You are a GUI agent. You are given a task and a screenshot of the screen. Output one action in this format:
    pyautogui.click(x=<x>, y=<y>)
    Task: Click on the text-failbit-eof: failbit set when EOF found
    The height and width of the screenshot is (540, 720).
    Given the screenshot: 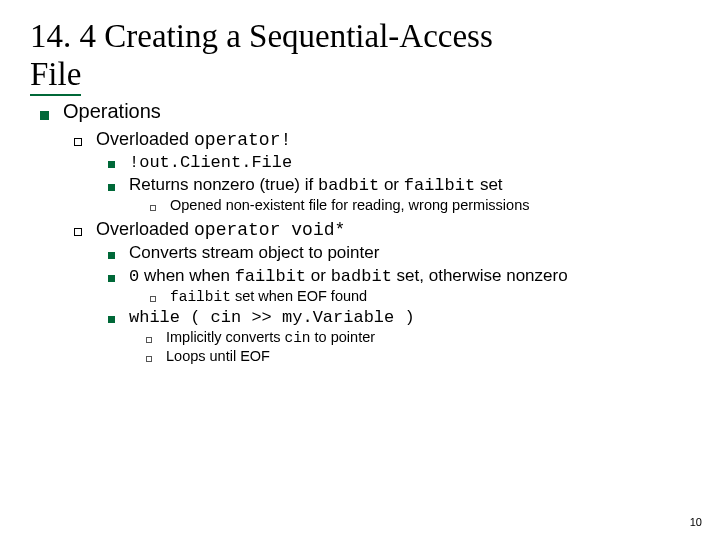 What is the action you would take?
    pyautogui.click(x=268, y=296)
    